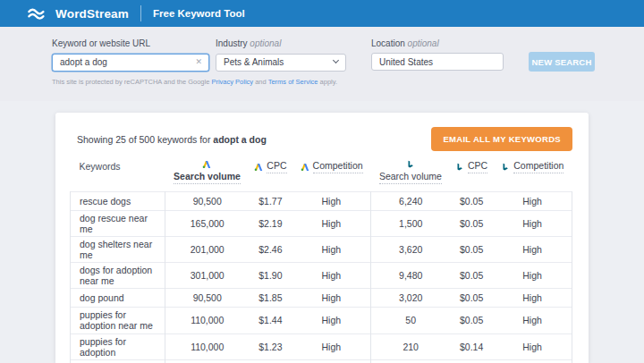  Describe the element at coordinates (322, 250) in the screenshot. I see `table-row: dog shelters near me 201,000 $2.46 High …` at that location.